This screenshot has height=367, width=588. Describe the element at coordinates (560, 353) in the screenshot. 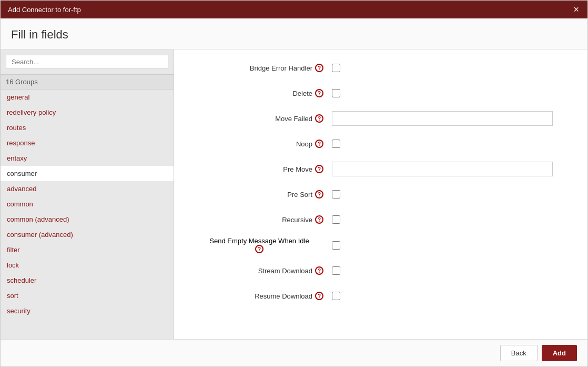

I see `add-button: Add` at that location.